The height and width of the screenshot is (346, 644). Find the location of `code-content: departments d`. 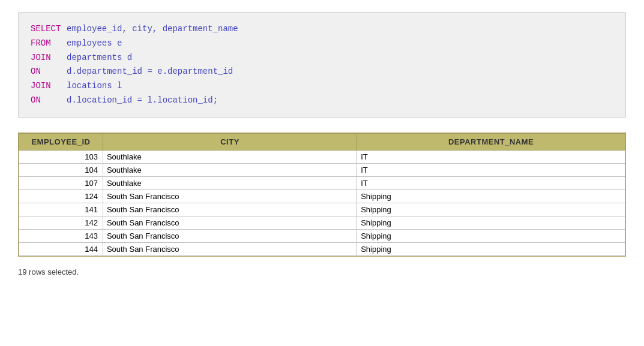

code-content: departments d is located at coordinates (100, 58).